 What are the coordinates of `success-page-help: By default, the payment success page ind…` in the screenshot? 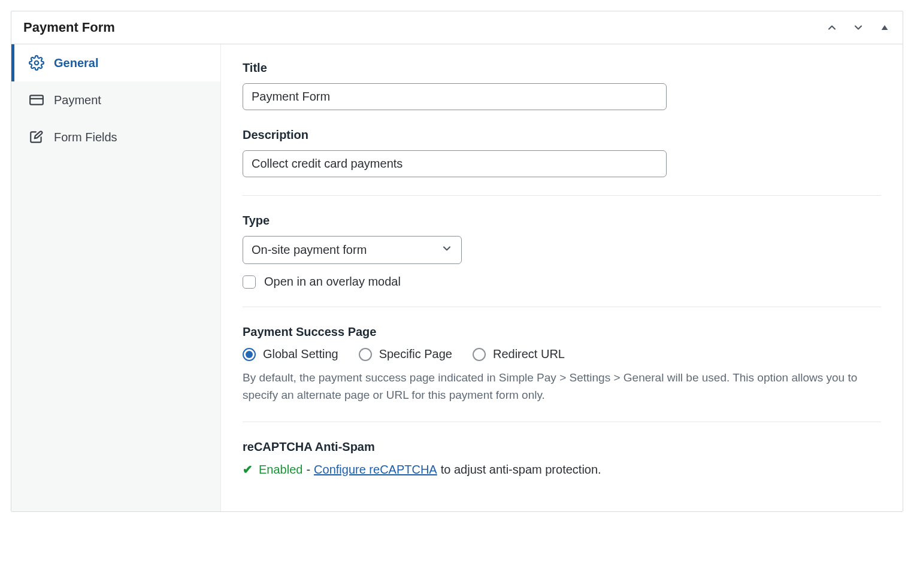 It's located at (562, 387).